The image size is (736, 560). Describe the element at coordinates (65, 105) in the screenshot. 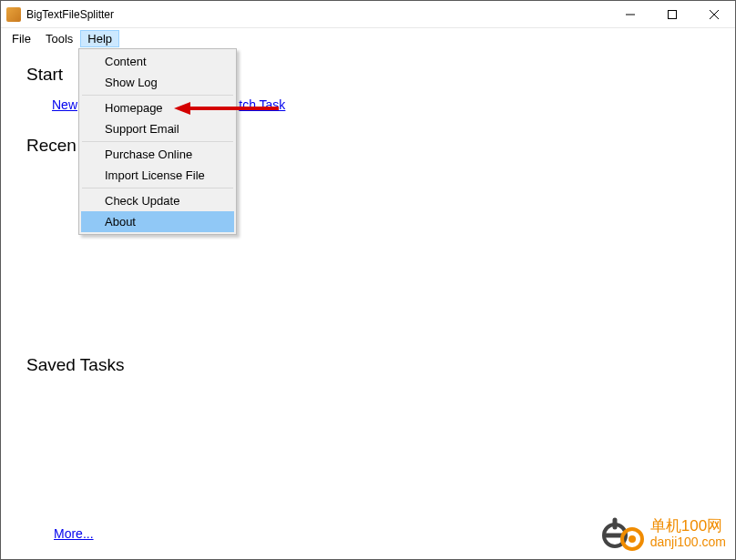

I see `new-task-link-fragment: New` at that location.